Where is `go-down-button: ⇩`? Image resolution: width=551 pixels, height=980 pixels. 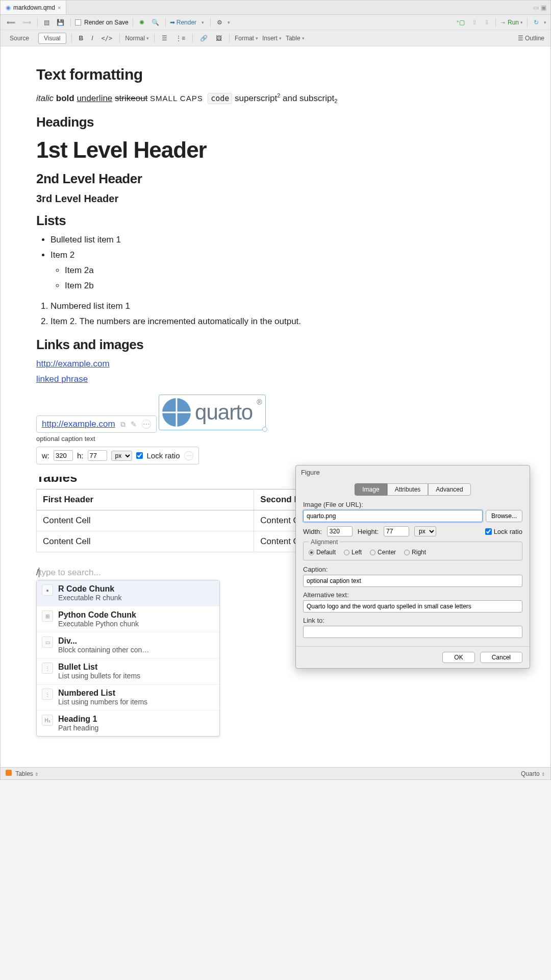
go-down-button: ⇩ is located at coordinates (487, 22).